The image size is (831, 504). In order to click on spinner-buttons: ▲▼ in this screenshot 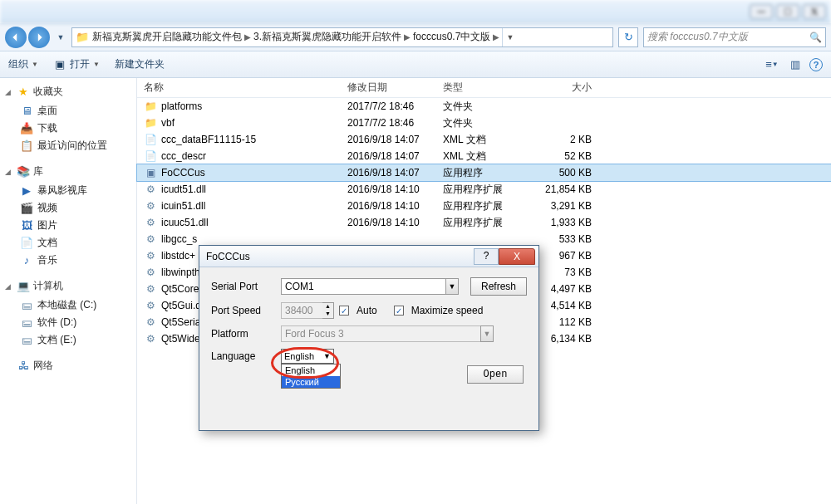, I will do `click(328, 311)`.